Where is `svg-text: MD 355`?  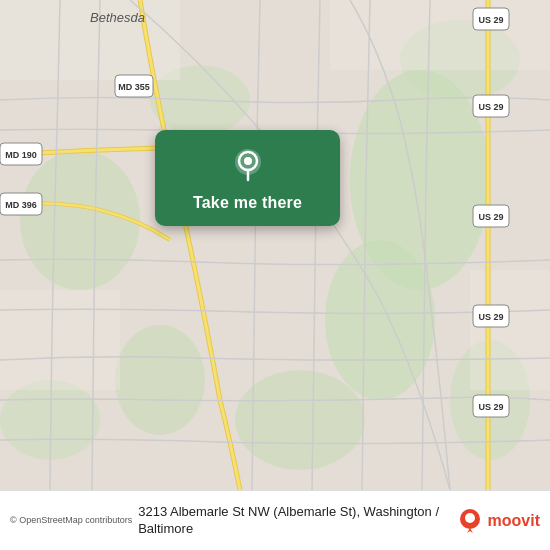
svg-text: MD 355 is located at coordinates (134, 87).